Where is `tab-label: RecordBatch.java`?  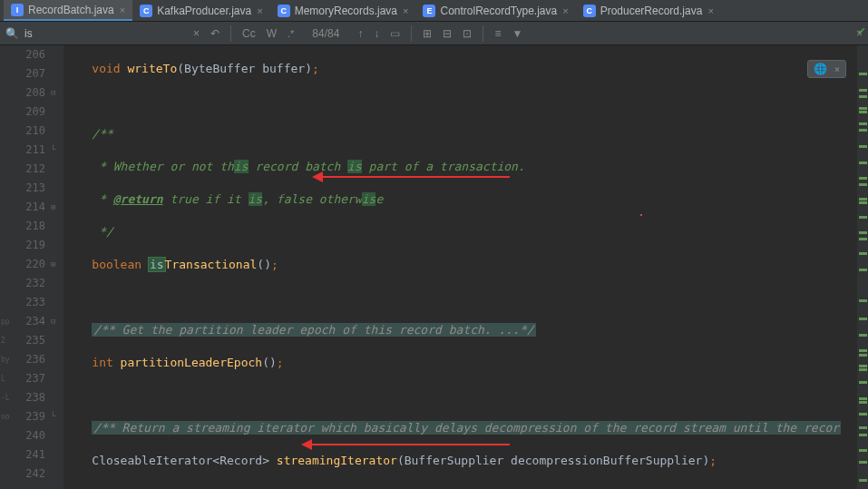 tab-label: RecordBatch.java is located at coordinates (71, 10).